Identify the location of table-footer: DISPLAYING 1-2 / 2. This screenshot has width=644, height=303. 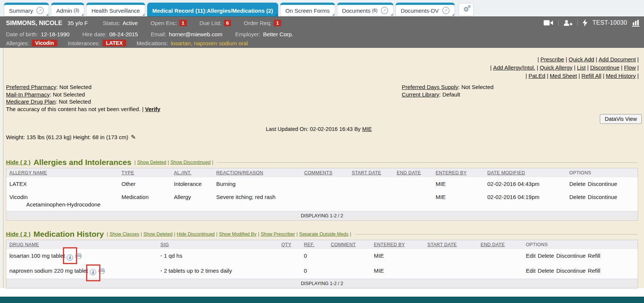
(322, 284).